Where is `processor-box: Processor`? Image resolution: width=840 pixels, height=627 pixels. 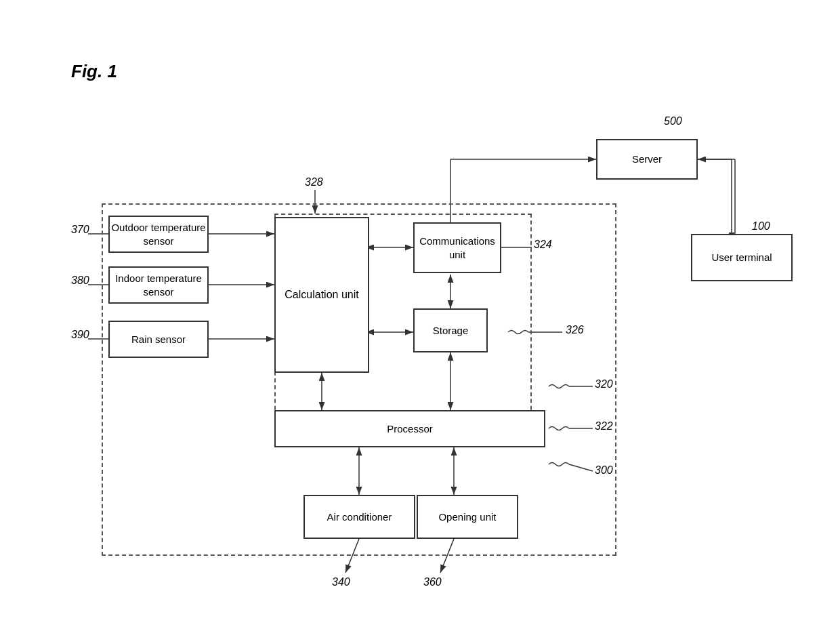 processor-box: Processor is located at coordinates (410, 428).